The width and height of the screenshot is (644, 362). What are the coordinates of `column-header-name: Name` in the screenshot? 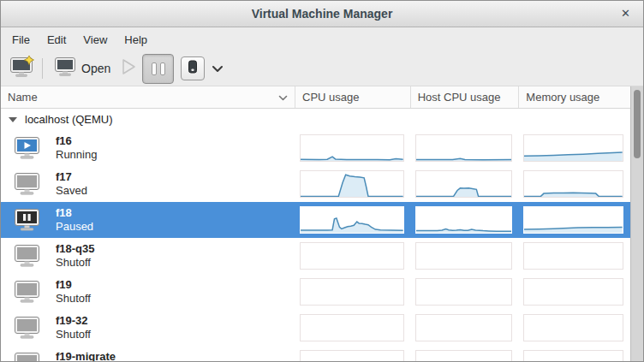 It's located at (148, 98).